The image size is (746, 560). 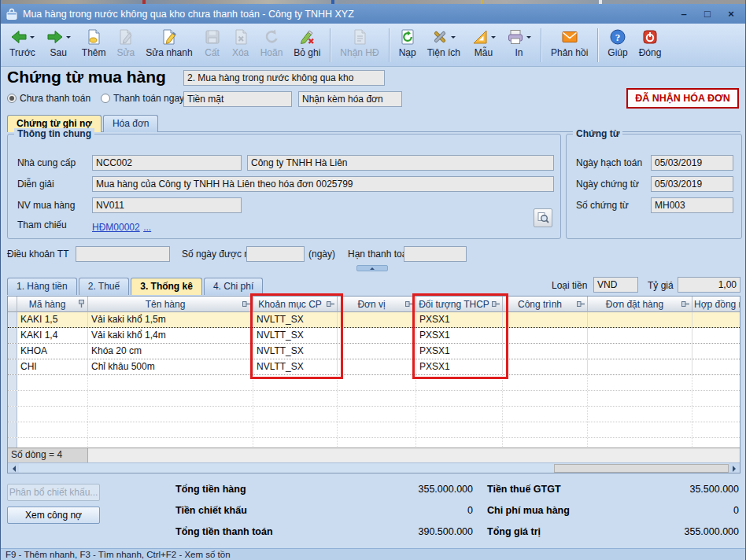 What do you see at coordinates (323, 184) in the screenshot?
I see `description-field: Mua hàng của Công ty TNHH Hà Liên theo h…` at bounding box center [323, 184].